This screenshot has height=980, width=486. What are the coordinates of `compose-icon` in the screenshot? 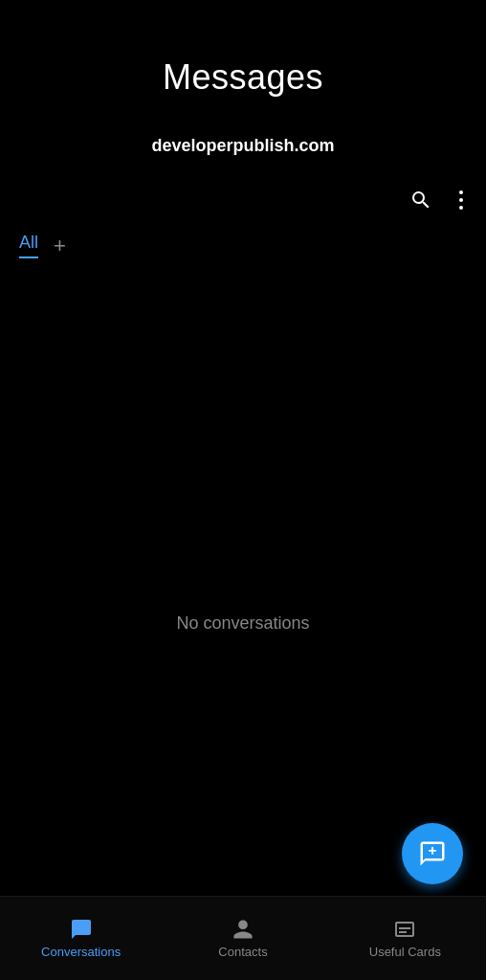 It's located at (432, 854).